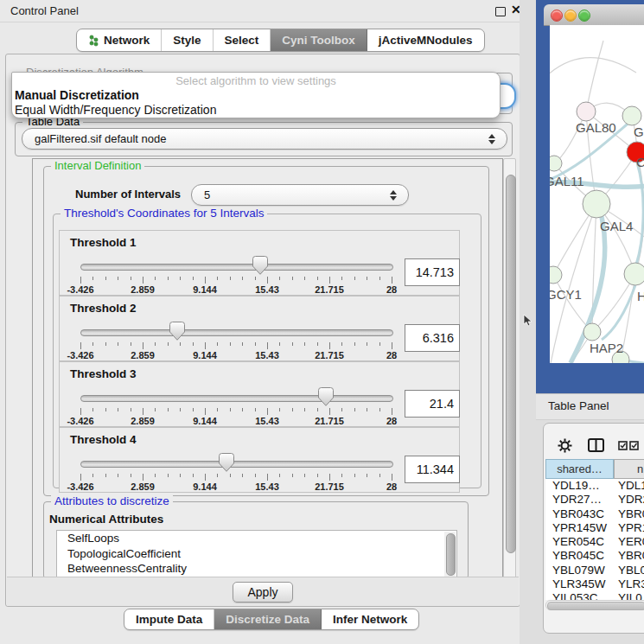  Describe the element at coordinates (207, 195) in the screenshot. I see `number-of-intervals-value: 5` at that location.